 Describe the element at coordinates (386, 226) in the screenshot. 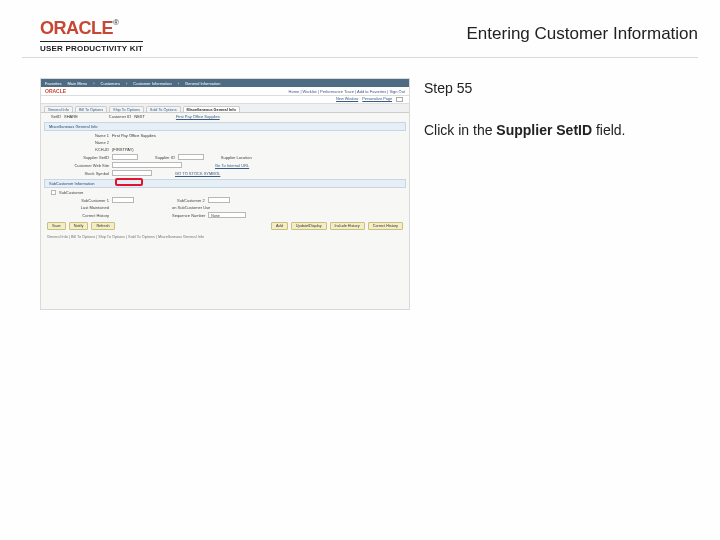

I see `ss-corr-button: Correct History` at that location.